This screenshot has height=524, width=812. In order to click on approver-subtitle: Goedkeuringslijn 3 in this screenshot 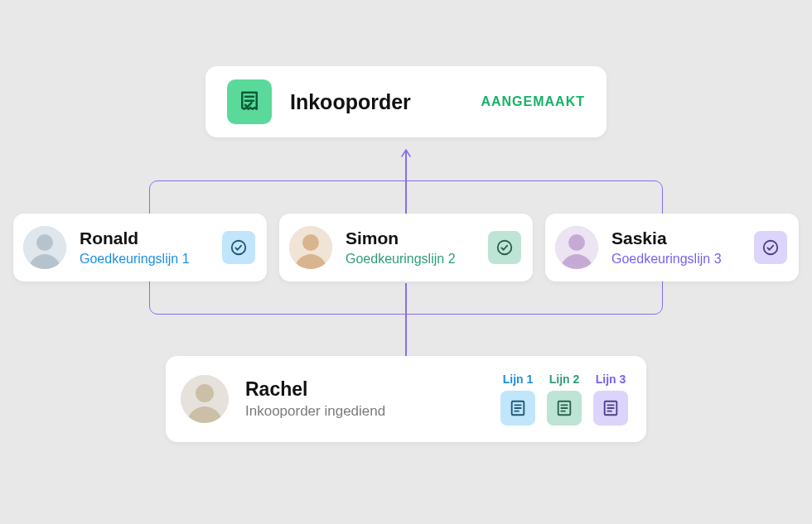, I will do `click(683, 259)`.